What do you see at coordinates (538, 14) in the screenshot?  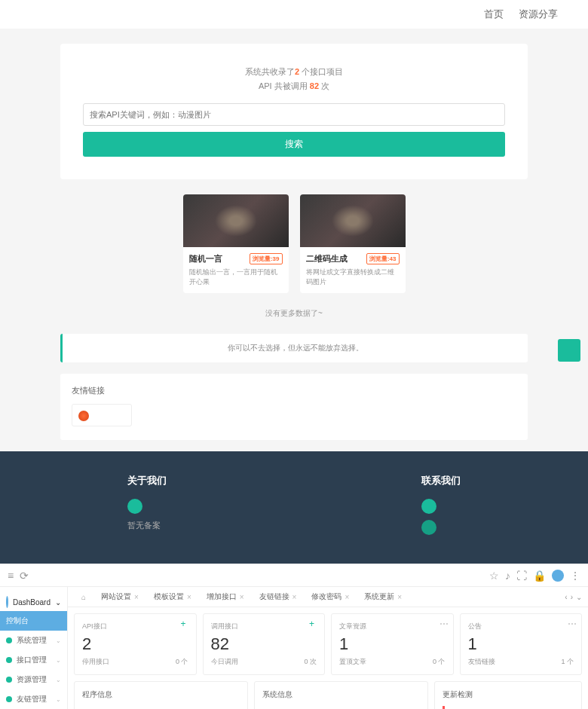 I see `nav-share: 资源分享` at bounding box center [538, 14].